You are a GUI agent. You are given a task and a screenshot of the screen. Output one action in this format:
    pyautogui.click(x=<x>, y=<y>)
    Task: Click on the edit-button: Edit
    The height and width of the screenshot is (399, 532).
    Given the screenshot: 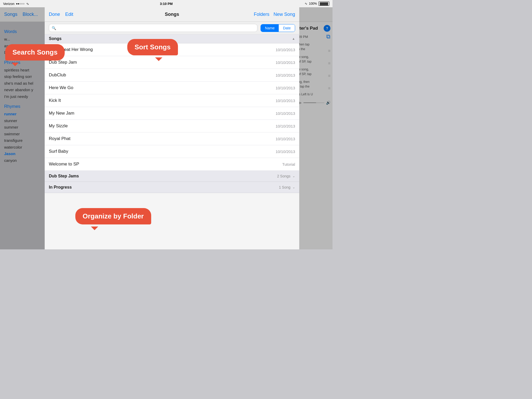 What is the action you would take?
    pyautogui.click(x=69, y=15)
    